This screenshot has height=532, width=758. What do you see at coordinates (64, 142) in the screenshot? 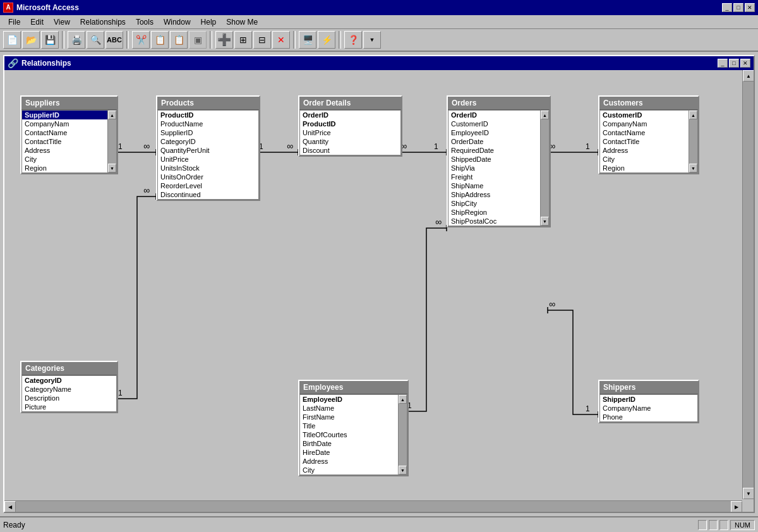
I see `field-contacttitle: ContactTitle` at bounding box center [64, 142].